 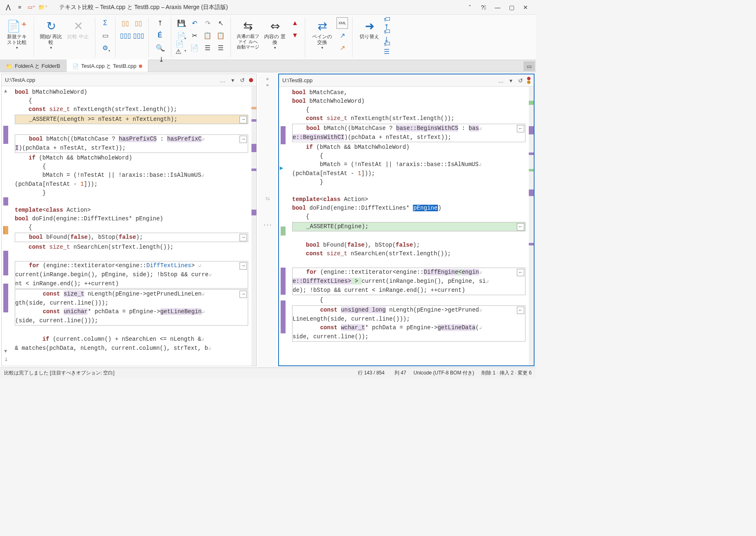 I want to click on right-scroll-overview, so click(x=531, y=226).